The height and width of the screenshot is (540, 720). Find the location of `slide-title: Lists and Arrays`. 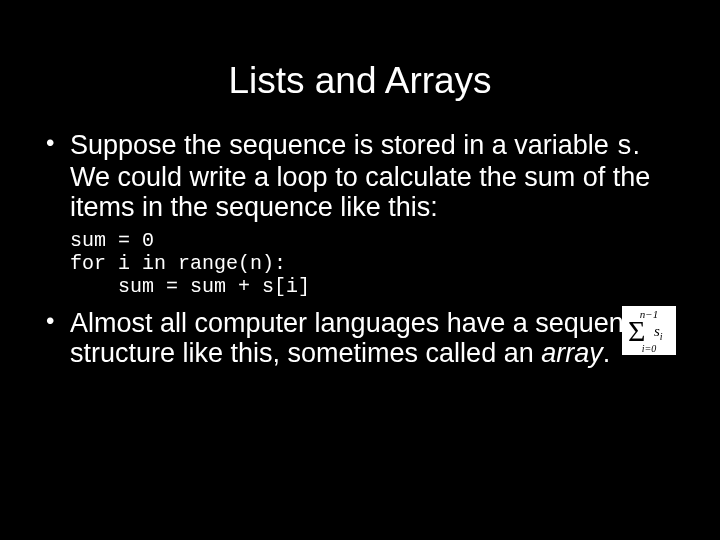

slide-title: Lists and Arrays is located at coordinates (360, 81).